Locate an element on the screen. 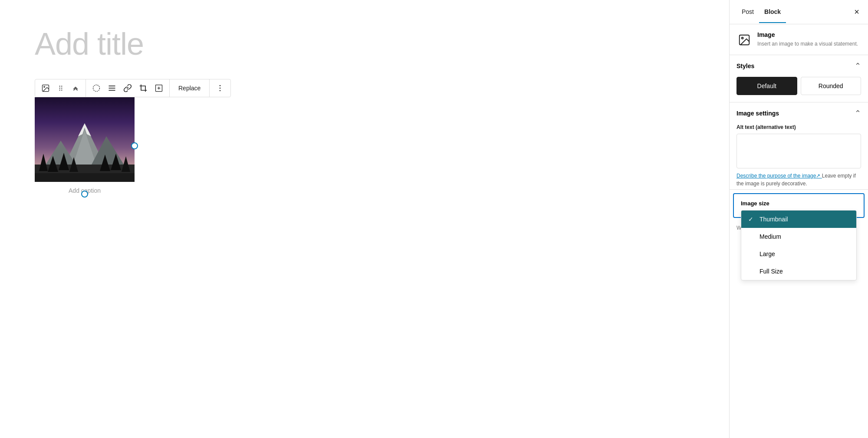 Image resolution: width=868 pixels, height=438 pixels. image-settings-section: Image settings ⌃ Alt text (alternative t… is located at coordinates (799, 146).